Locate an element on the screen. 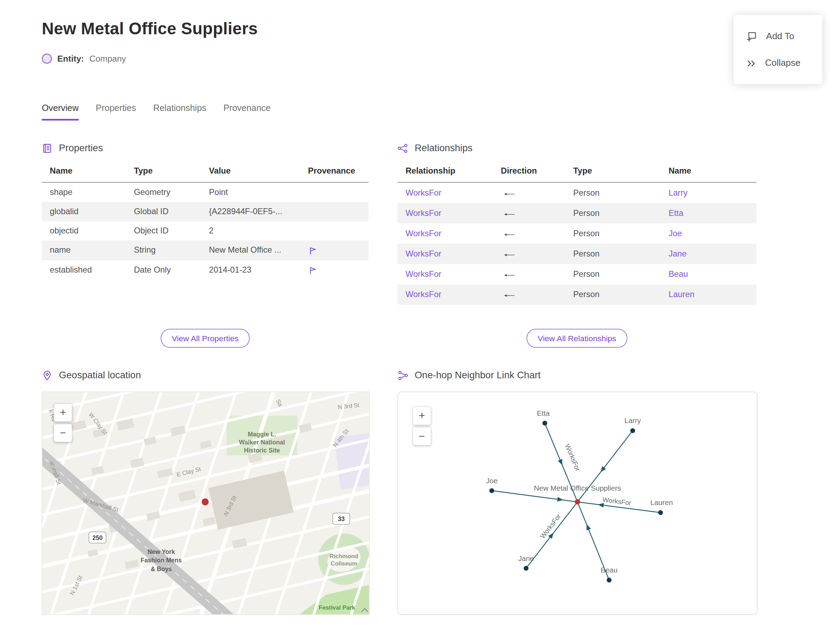 The image size is (840, 639). shield-label: 250 is located at coordinates (97, 538).